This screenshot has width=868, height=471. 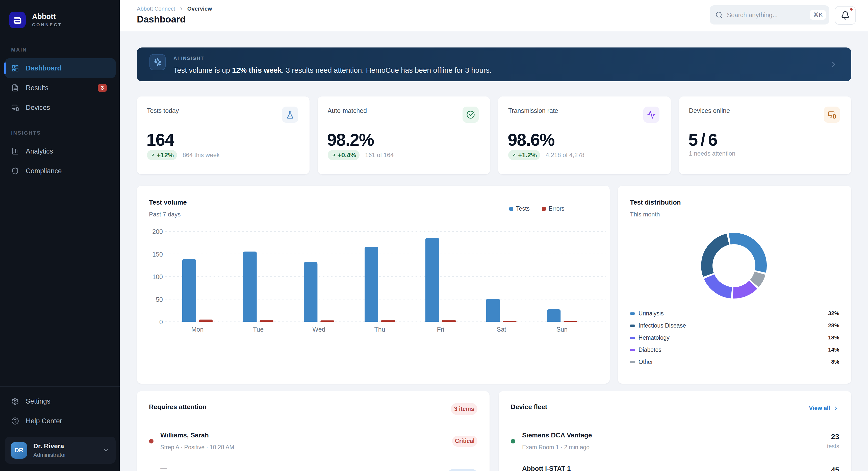 What do you see at coordinates (319, 329) in the screenshot?
I see `svg-text: Wed` at bounding box center [319, 329].